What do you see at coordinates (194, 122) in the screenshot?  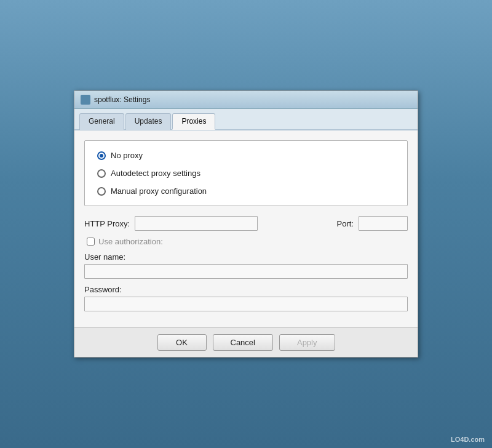 I see `tab-proxies: Proxies` at bounding box center [194, 122].